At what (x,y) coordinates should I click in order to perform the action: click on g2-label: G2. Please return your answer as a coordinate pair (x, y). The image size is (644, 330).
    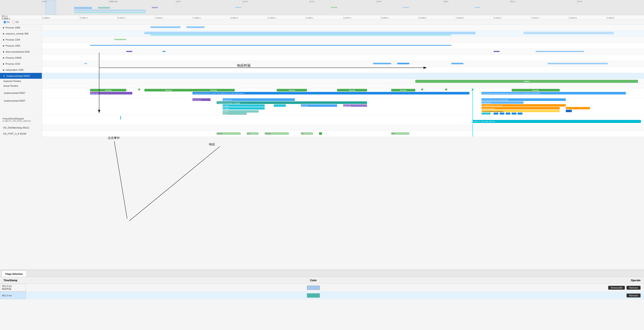
    Looking at the image, I should click on (17, 22).